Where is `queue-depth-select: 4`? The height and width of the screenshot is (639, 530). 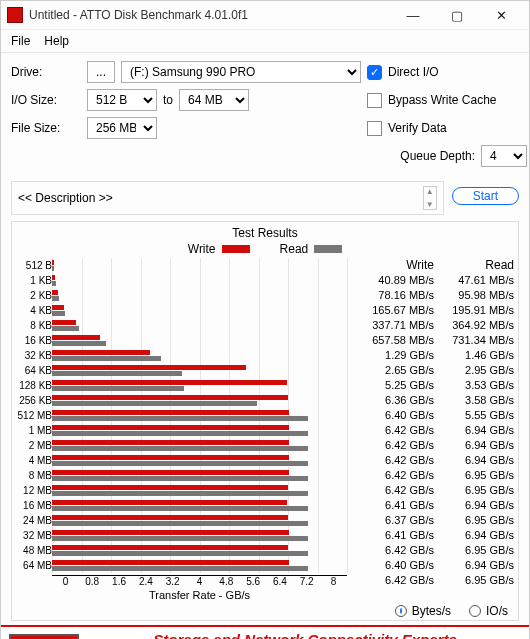 queue-depth-select: 4 is located at coordinates (504, 156).